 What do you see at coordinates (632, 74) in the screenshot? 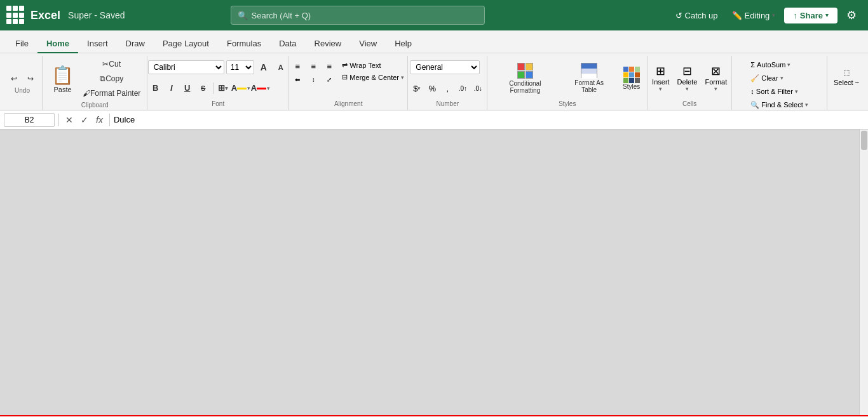
I see `cell-styles-icon` at bounding box center [632, 74].